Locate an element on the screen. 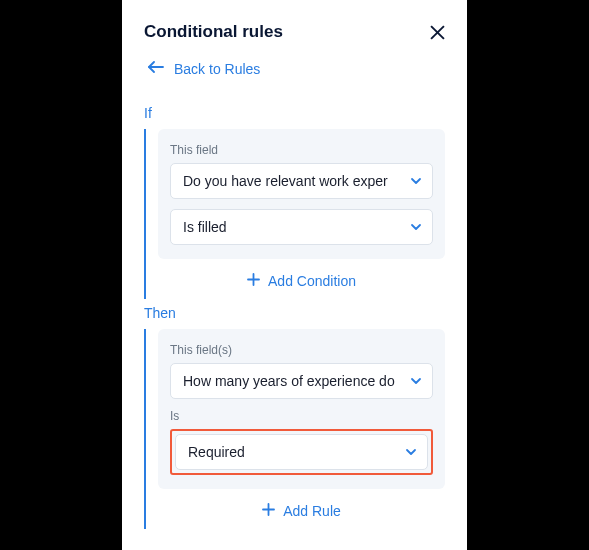 The image size is (589, 550). highlight-box: Required is located at coordinates (302, 452).